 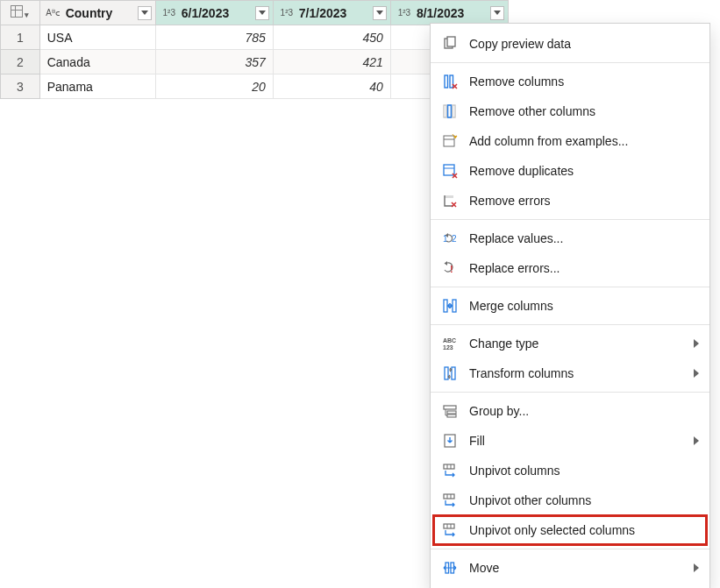 I want to click on cell: 450, so click(x=331, y=38).